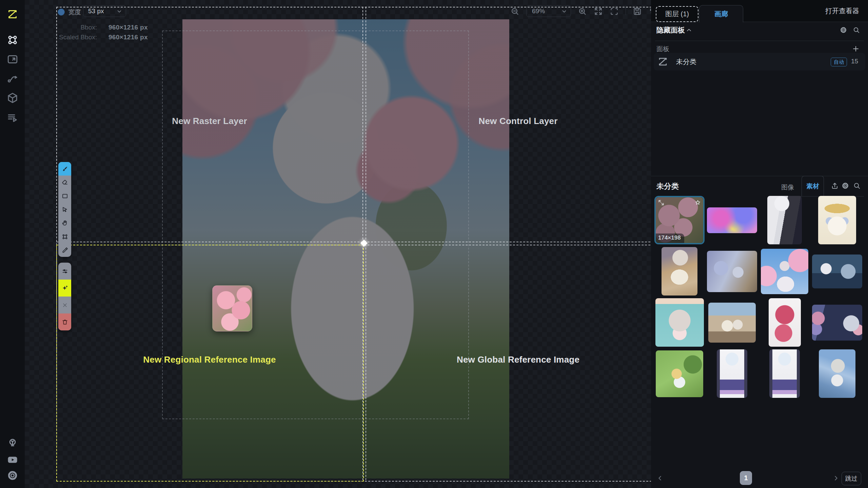 This screenshot has width=868, height=488. I want to click on chevron-left-icon, so click(660, 478).